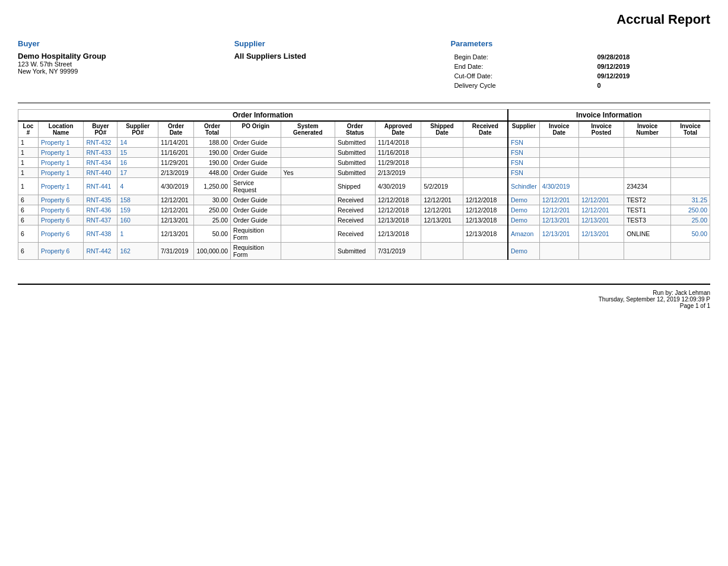 This screenshot has width=728, height=566. What do you see at coordinates (256, 129) in the screenshot?
I see `col-po-origin: PO Origin` at bounding box center [256, 129].